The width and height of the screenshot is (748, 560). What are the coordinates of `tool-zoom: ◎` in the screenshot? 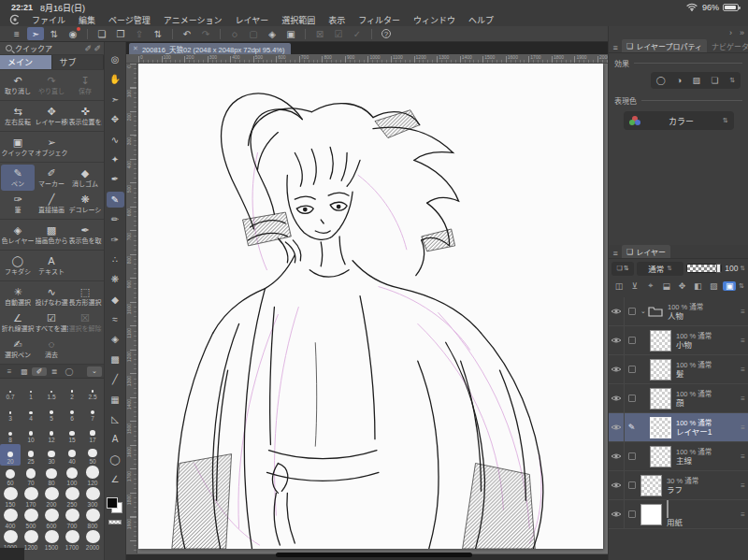 It's located at (116, 60).